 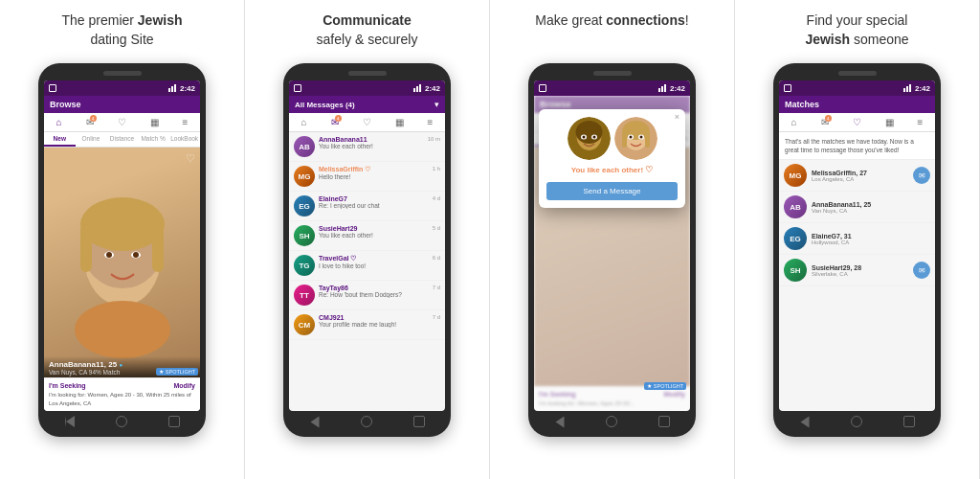 What do you see at coordinates (169, 90) in the screenshot?
I see `bar1` at bounding box center [169, 90].